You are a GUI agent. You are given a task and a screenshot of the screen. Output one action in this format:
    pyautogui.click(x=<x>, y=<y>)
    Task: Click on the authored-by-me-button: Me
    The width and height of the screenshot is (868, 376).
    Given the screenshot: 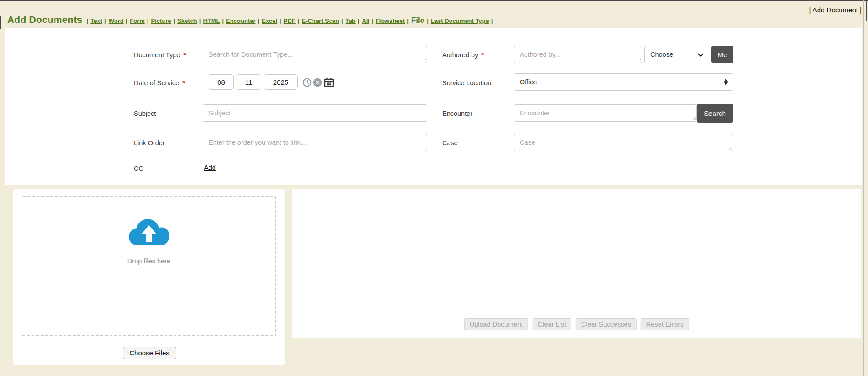 What is the action you would take?
    pyautogui.click(x=722, y=54)
    